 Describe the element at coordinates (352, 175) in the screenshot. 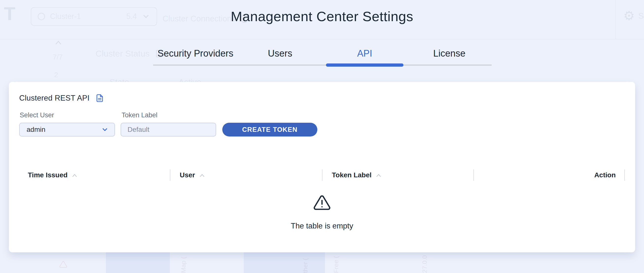

I see `column-label: Token Label` at that location.